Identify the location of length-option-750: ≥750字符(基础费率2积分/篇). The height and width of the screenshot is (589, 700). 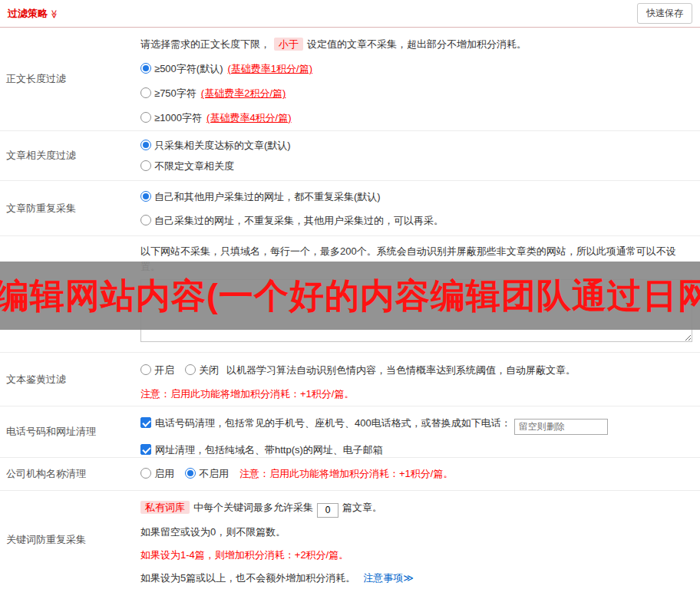
(416, 94).